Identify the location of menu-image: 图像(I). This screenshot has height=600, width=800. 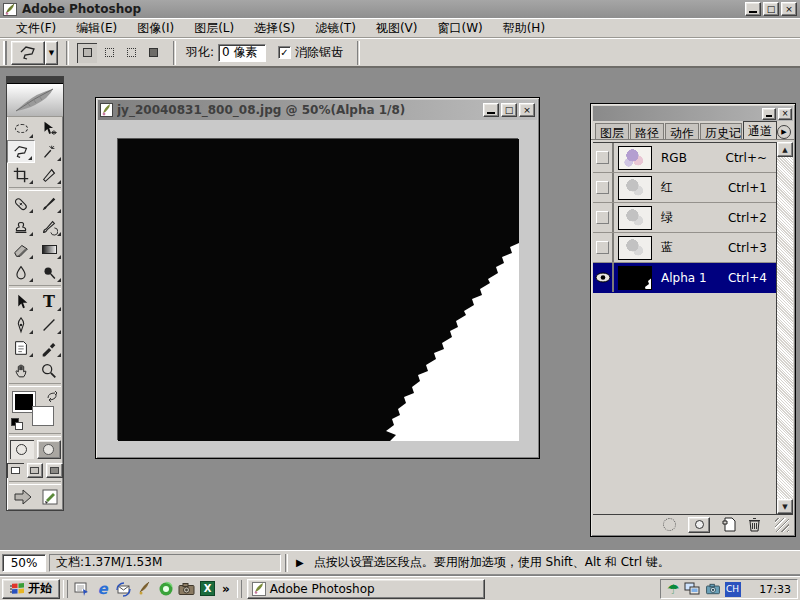
(156, 28).